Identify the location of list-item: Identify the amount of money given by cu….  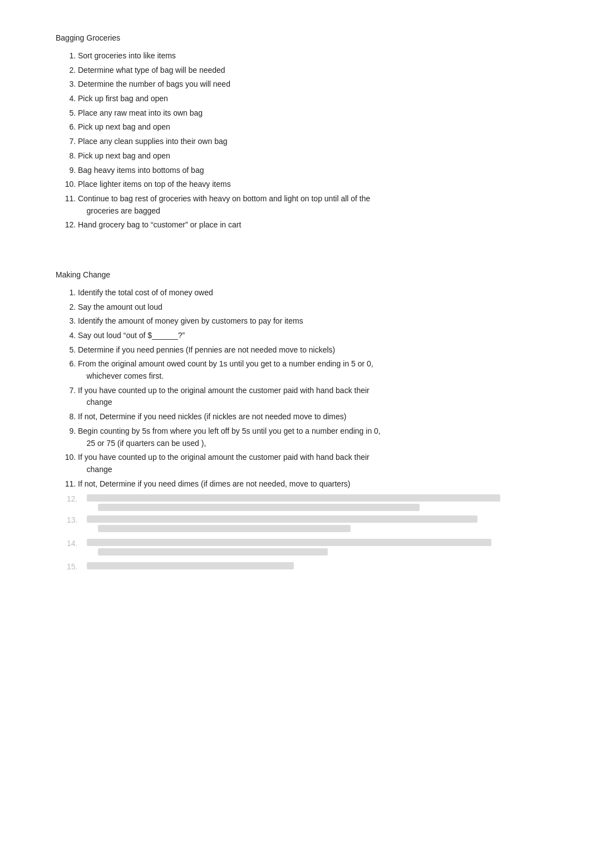
(312, 321).